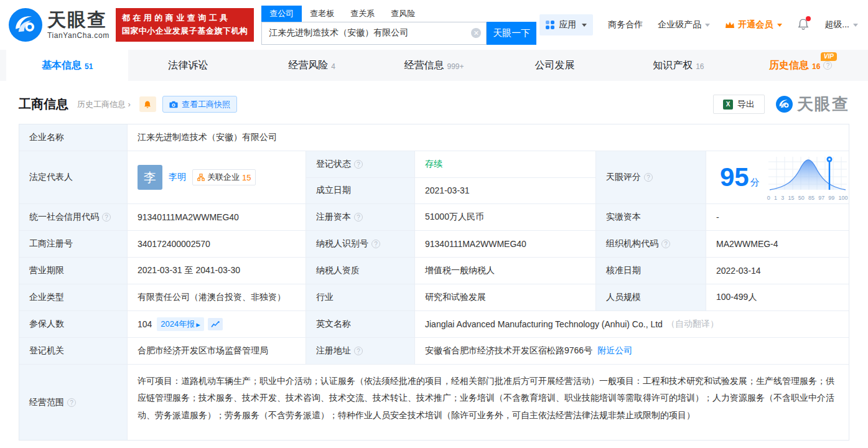 The height and width of the screenshot is (448, 868). I want to click on nav-user-menu: 超级..., so click(841, 25).